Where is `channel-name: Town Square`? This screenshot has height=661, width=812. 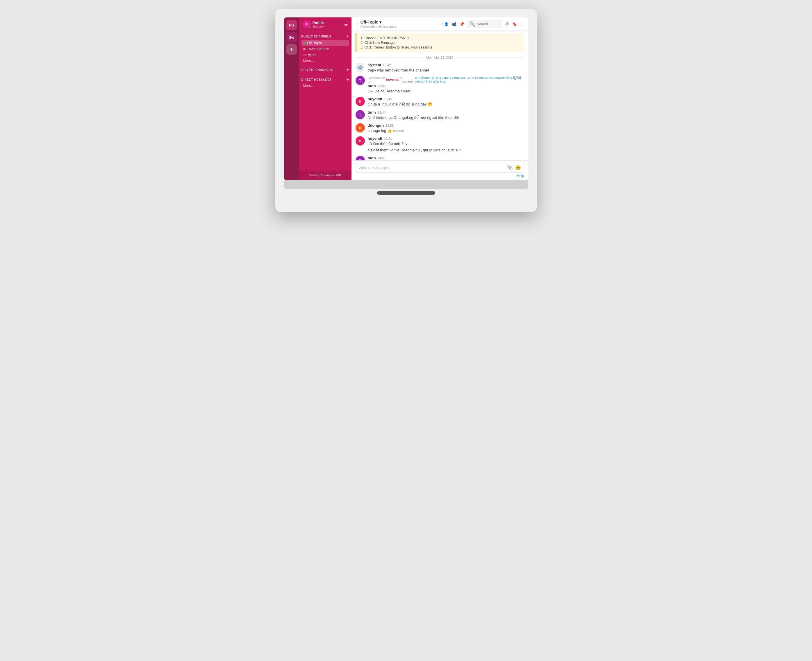 channel-name: Town Square is located at coordinates (318, 49).